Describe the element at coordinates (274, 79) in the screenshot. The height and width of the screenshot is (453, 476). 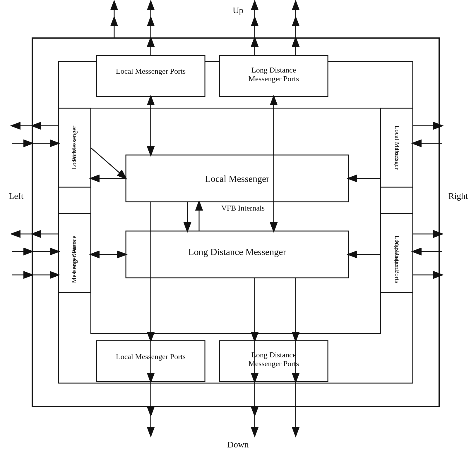
I see `top-long-distance-ports-label-2: Messenger Ports` at that location.